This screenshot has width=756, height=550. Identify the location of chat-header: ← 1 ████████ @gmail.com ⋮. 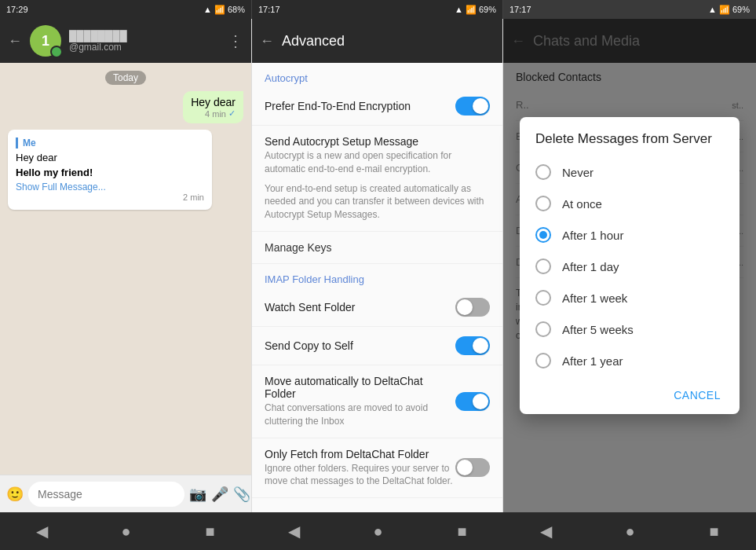
(126, 41).